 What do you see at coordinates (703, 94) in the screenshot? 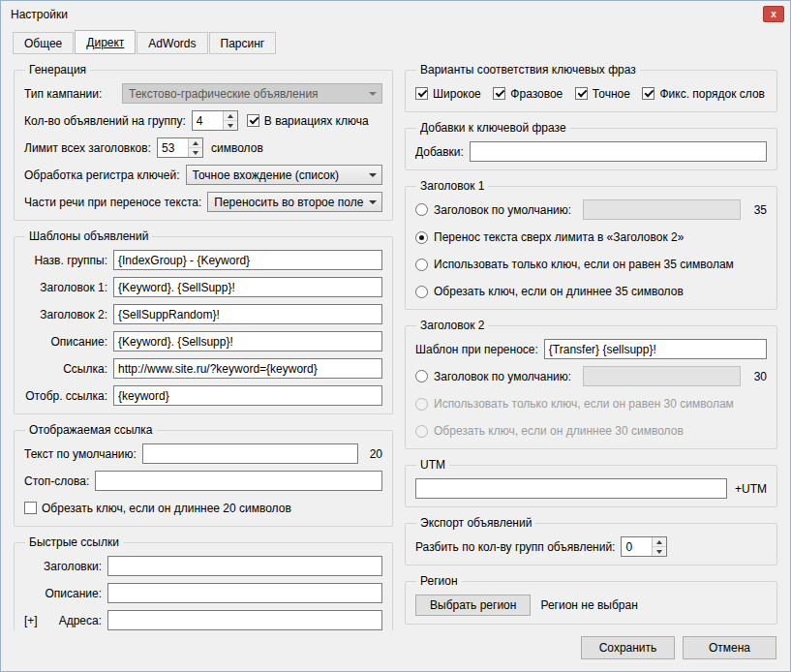
I see `match-fixed-order-check: Фикс. порядок слов` at bounding box center [703, 94].